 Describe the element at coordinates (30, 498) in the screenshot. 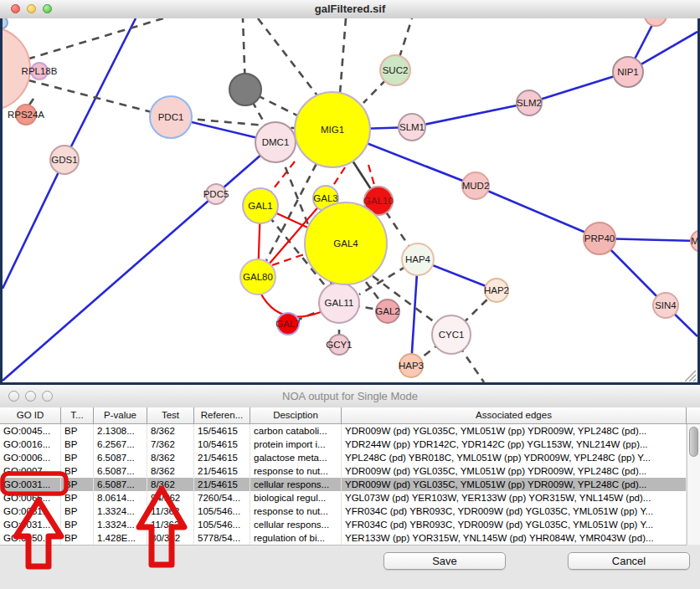

I see `cell-go_id: GO:0065...` at that location.